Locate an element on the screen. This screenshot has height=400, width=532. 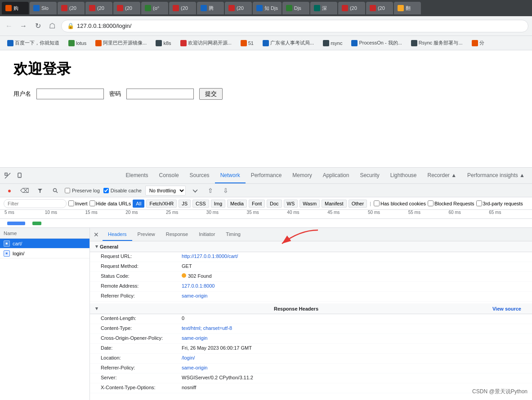
bookmark-item: Rsync 服务部署与... is located at coordinates (437, 43).